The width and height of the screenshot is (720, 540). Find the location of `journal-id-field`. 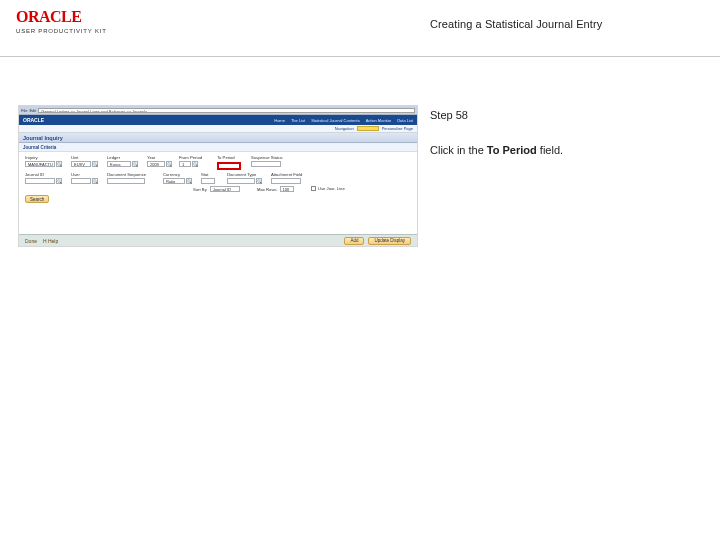

journal-id-field is located at coordinates (40, 181).